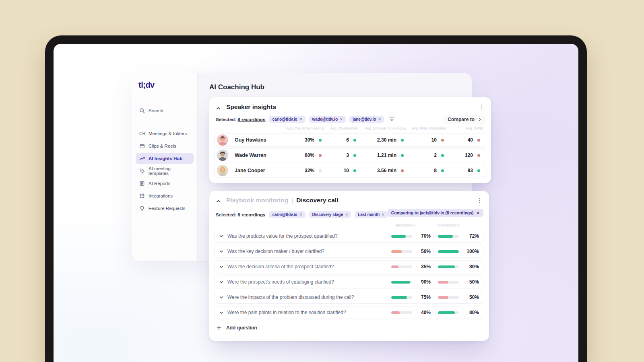 This screenshot has height=362, width=644. What do you see at coordinates (405, 225) in the screenshot?
I see `column-header-jack: Jack@tldv.io` at bounding box center [405, 225].